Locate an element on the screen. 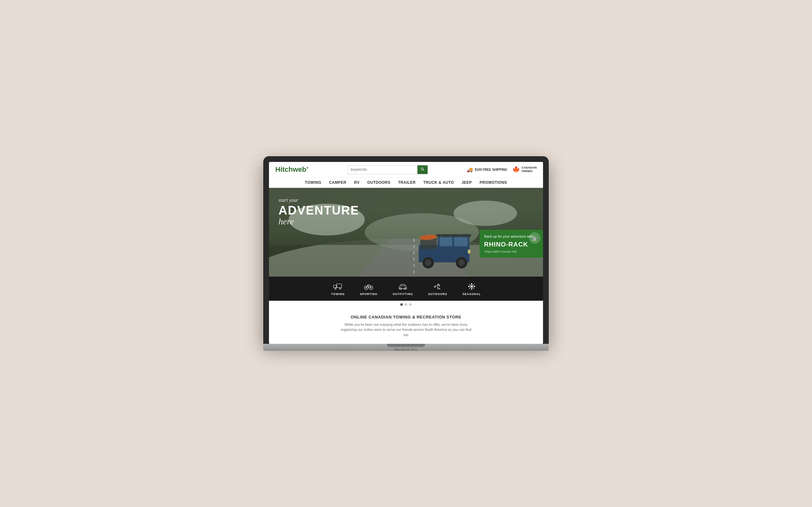 The width and height of the screenshot is (812, 507). search-input is located at coordinates (383, 170).